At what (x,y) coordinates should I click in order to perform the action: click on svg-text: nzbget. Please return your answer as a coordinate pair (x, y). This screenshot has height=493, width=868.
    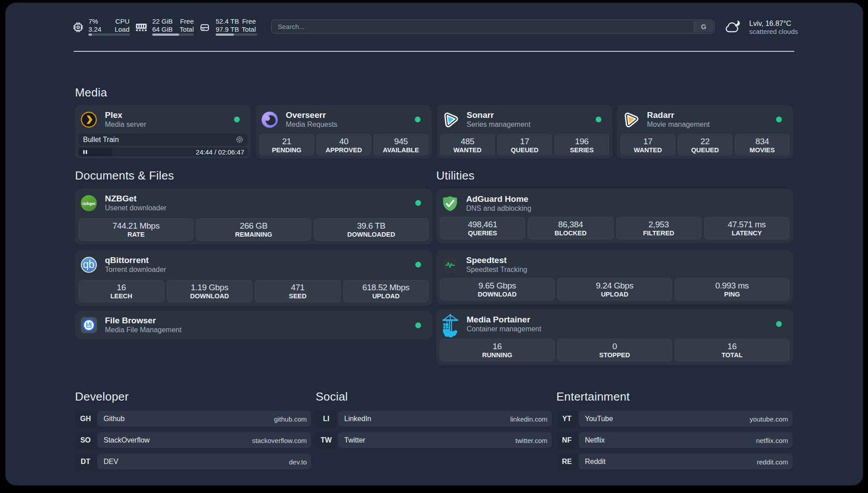
    Looking at the image, I should click on (89, 204).